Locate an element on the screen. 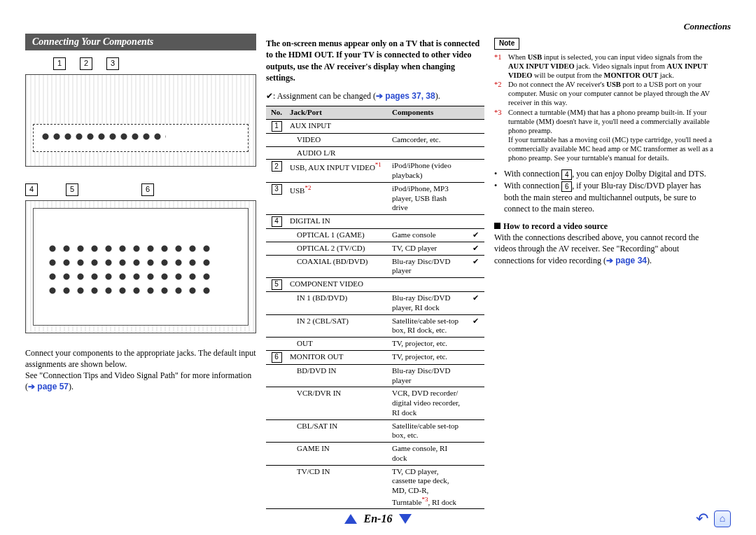 Image resolution: width=756 pixels, height=535 pixels. table-row: VIDEOCamcorder, etc. is located at coordinates (375, 140).